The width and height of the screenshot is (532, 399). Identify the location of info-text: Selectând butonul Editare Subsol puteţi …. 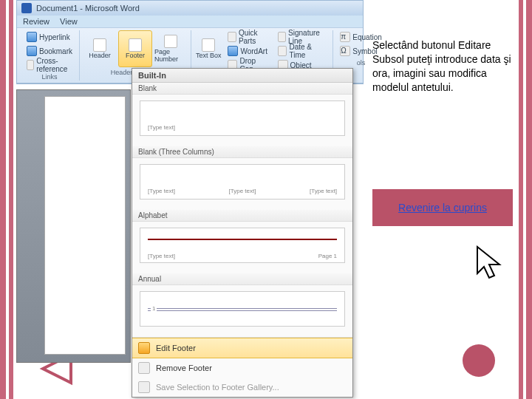
(443, 66).